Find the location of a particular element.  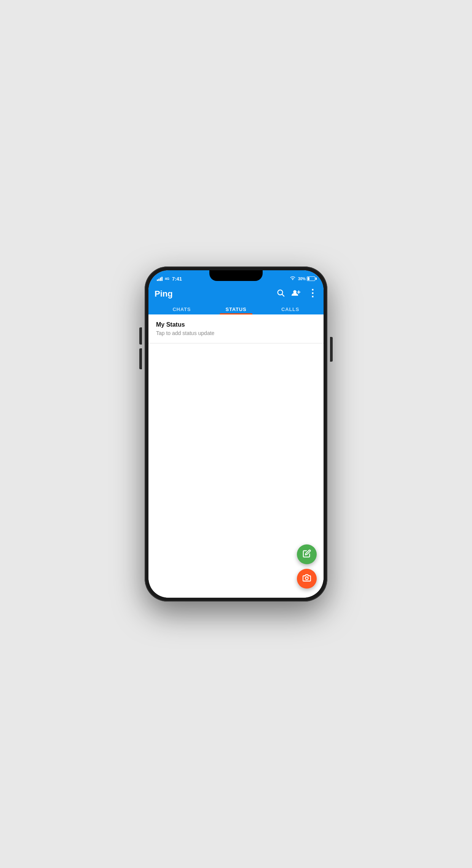

my-status-row: My Status Tap to add status update is located at coordinates (236, 329).